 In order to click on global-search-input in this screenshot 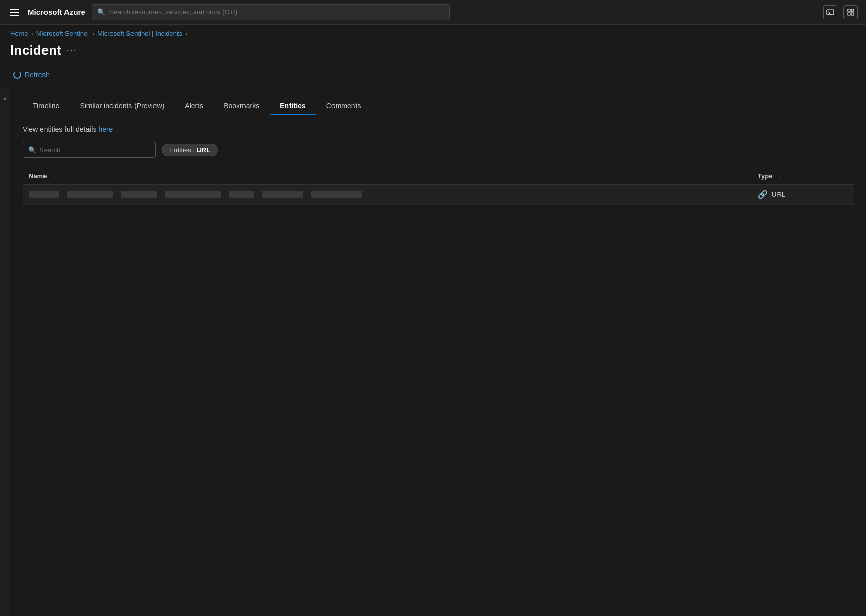, I will do `click(277, 12)`.